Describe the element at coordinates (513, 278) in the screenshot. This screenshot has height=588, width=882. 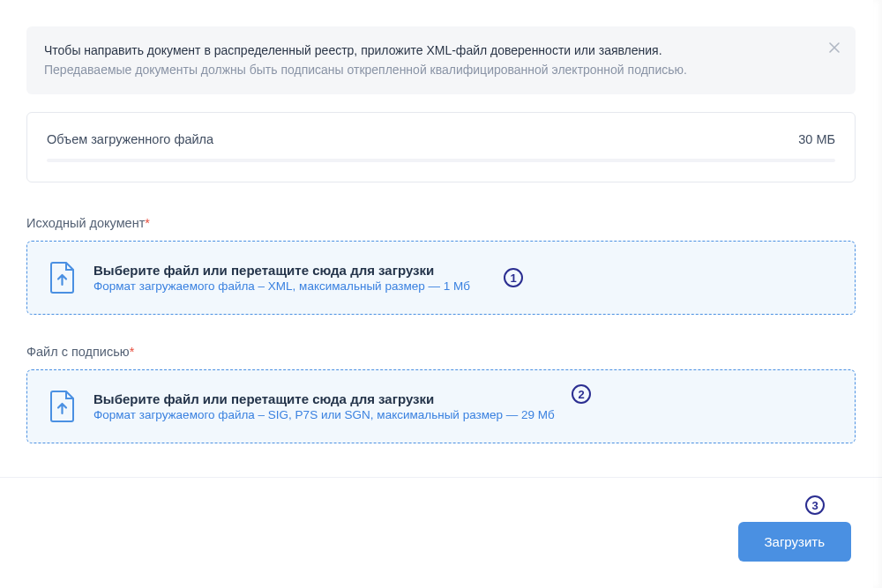
I see `annotation-badge-1: 1` at that location.